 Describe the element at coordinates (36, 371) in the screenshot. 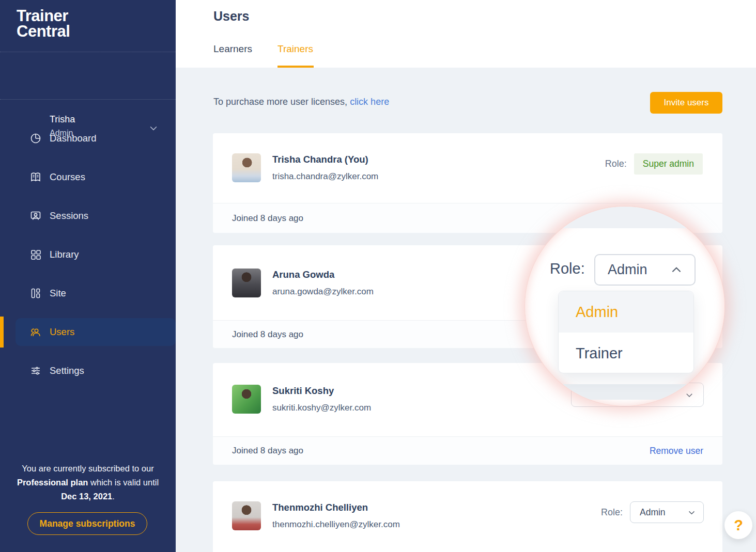

I see `settings-icon` at that location.